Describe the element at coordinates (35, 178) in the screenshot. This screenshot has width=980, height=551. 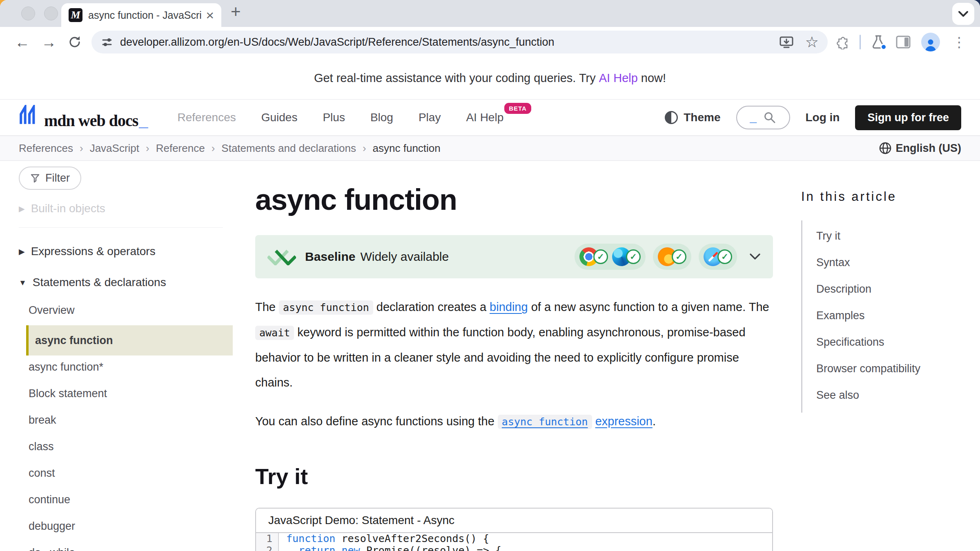
I see `funnel-icon` at that location.